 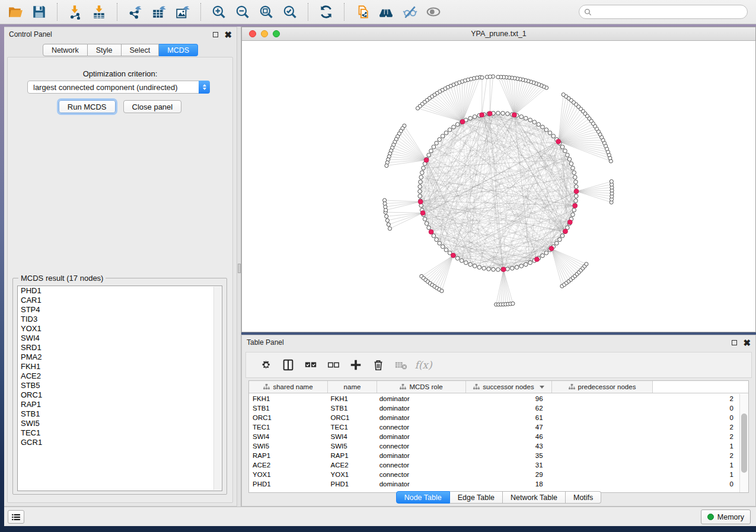 I want to click on tab-network-table: Network Table, so click(x=534, y=498).